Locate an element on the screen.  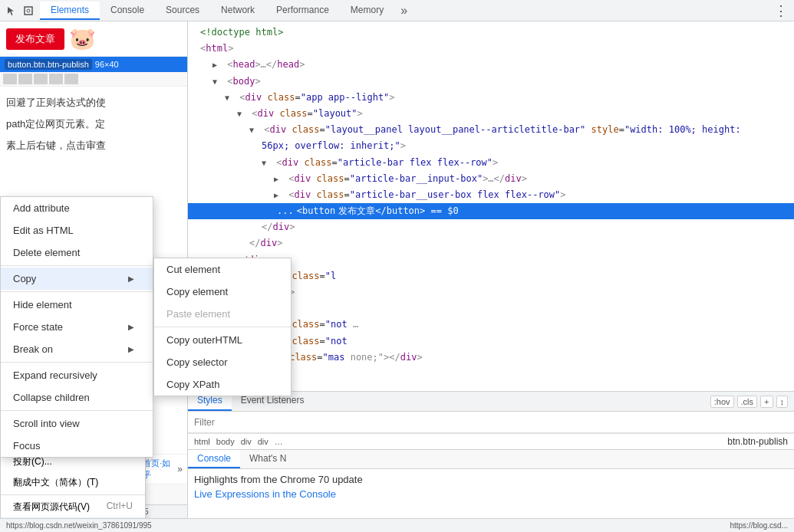
breadcrumb-bar: button.btn.btn-publish 96×40 is located at coordinates (94, 64).